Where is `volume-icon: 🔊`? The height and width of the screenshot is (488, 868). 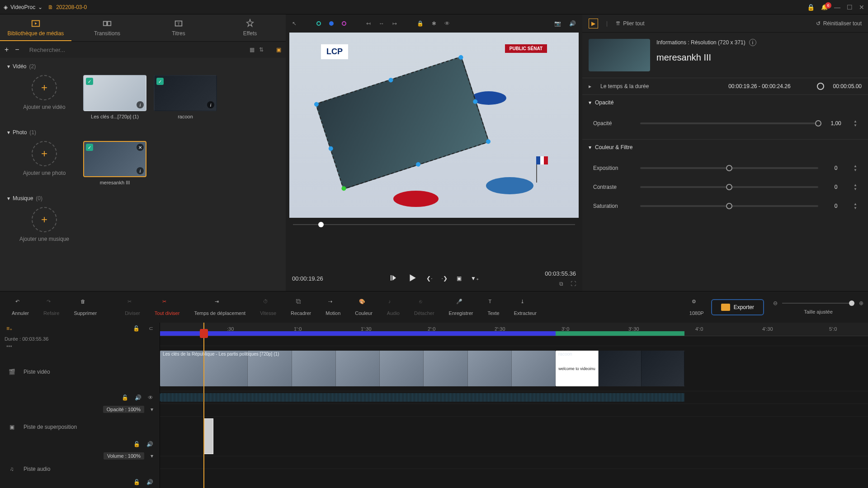
volume-icon: 🔊 is located at coordinates (572, 23).